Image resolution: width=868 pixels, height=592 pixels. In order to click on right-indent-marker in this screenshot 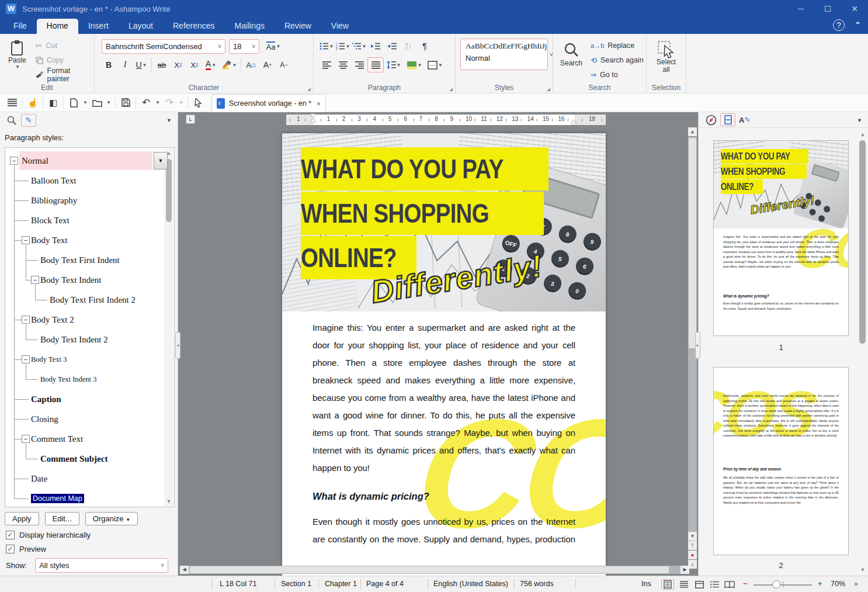, I will do `click(574, 122)`.